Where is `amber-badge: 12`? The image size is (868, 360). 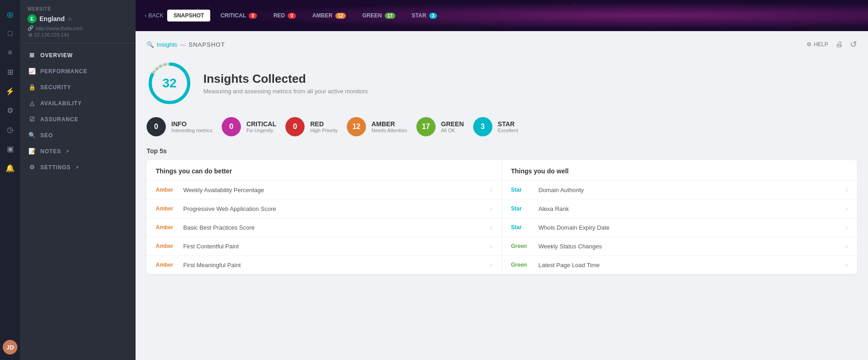 amber-badge: 12 is located at coordinates (341, 16).